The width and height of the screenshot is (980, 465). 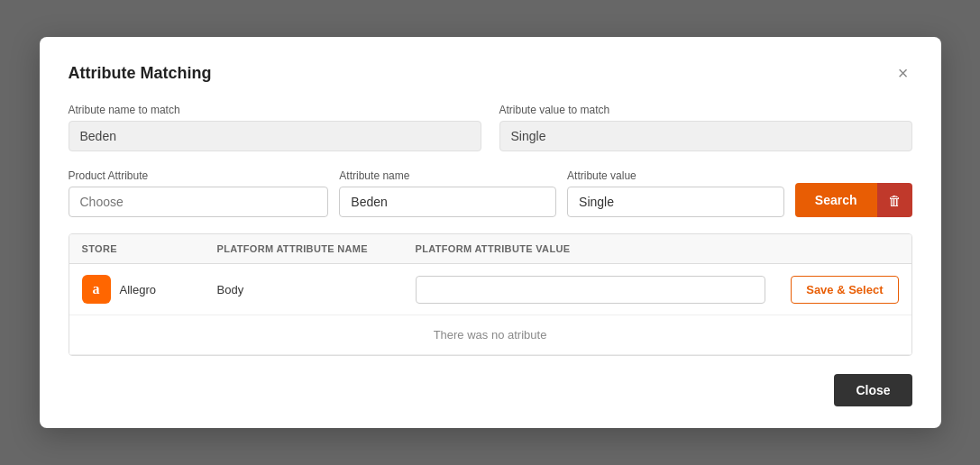 What do you see at coordinates (138, 290) in the screenshot?
I see `store-name: Allegro` at bounding box center [138, 290].